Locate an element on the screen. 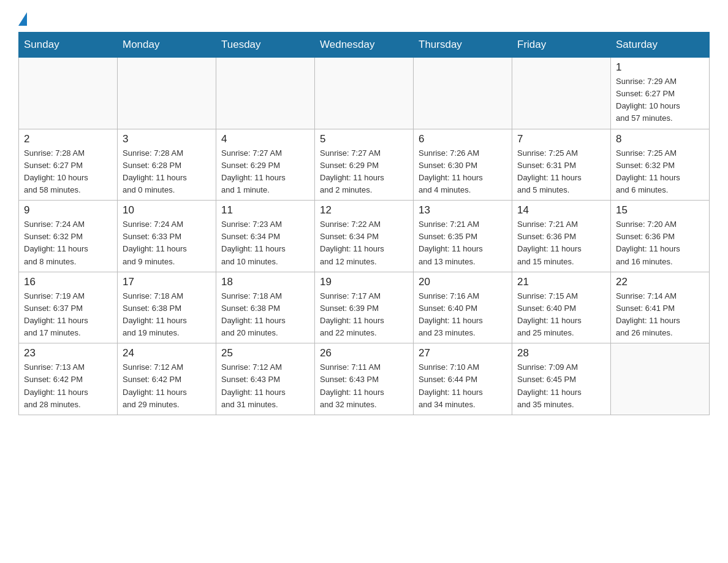  weekday-header-friday: Friday is located at coordinates (561, 45).